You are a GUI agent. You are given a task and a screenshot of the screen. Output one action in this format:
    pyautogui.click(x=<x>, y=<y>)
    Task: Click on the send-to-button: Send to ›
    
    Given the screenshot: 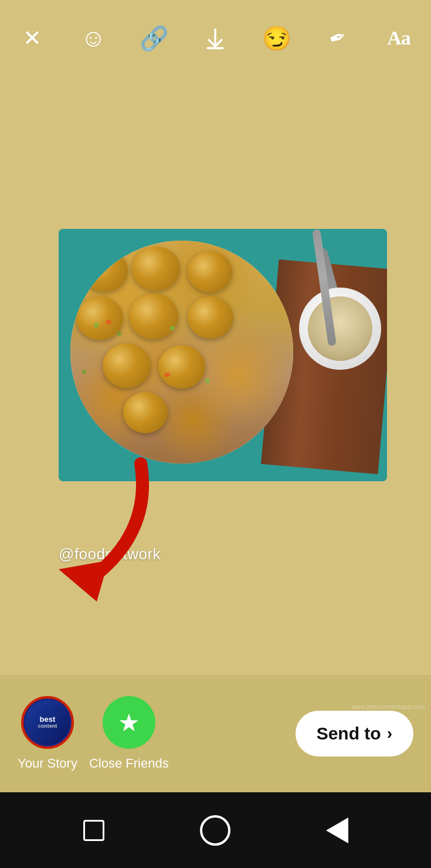 What is the action you would take?
    pyautogui.click(x=354, y=734)
    